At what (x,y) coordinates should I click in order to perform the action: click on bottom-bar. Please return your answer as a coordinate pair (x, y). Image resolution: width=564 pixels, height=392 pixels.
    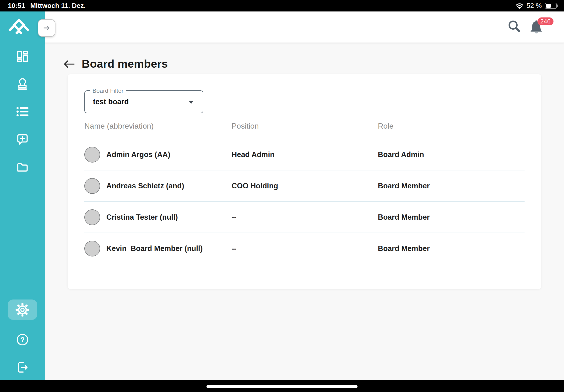
    Looking at the image, I should click on (282, 386).